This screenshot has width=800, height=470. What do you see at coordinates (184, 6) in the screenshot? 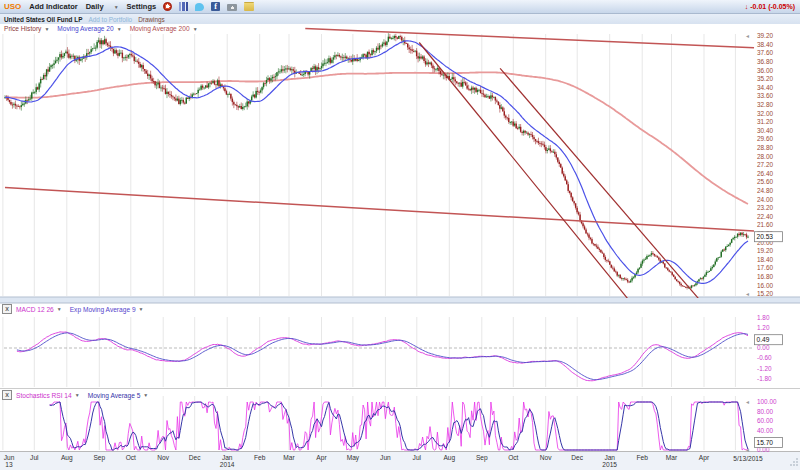
I see `bar-chart-icon` at bounding box center [184, 6].